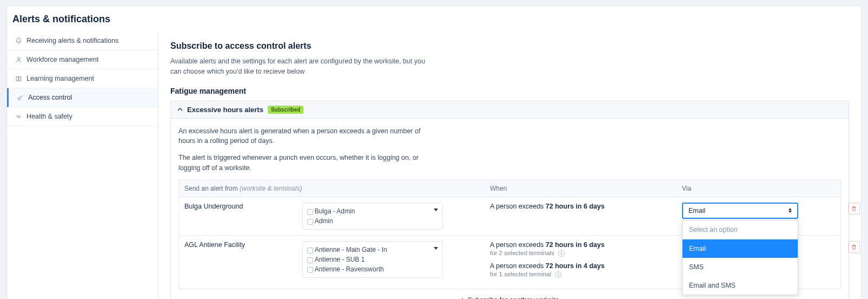 The width and height of the screenshot is (868, 299). Describe the element at coordinates (18, 79) in the screenshot. I see `book-icon` at that location.